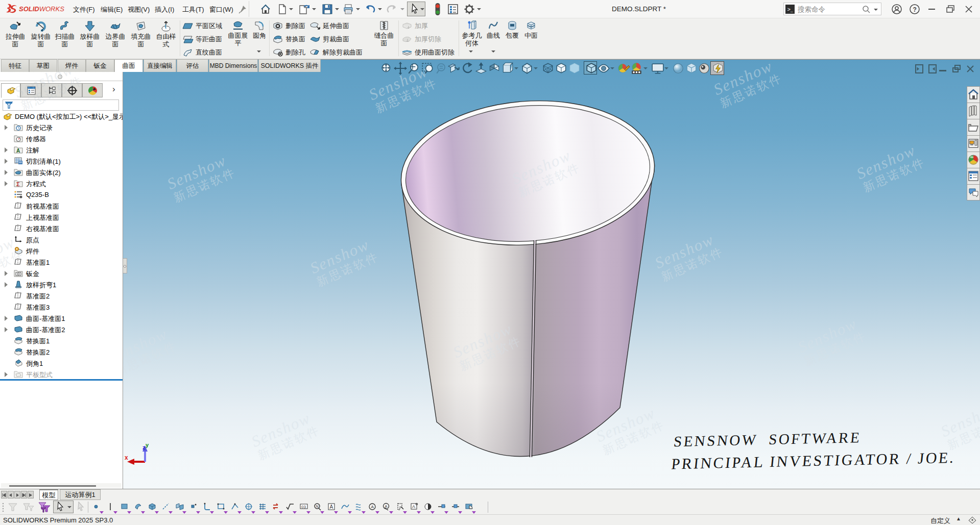 The image size is (980, 525). What do you see at coordinates (42, 9) in the screenshot?
I see `svg-text: SOLIDWORKS` at bounding box center [42, 9].